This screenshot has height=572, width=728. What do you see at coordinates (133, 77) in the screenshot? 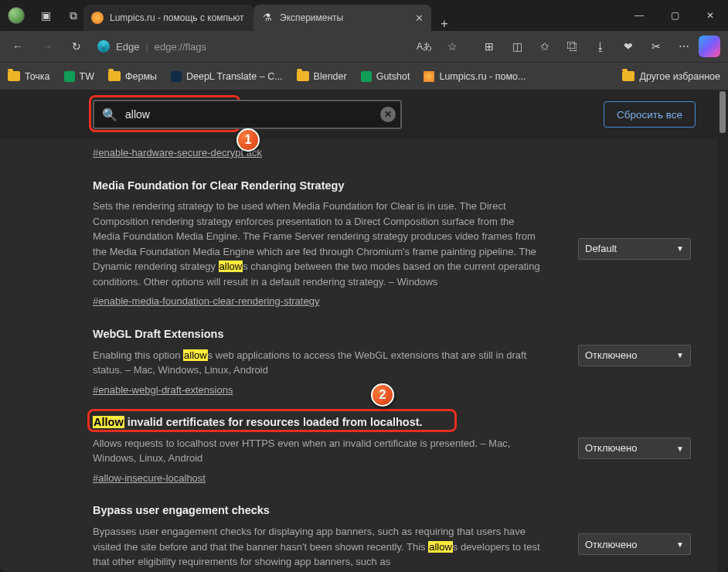
I see `bookmark-fermy: Фермы` at bounding box center [133, 77].